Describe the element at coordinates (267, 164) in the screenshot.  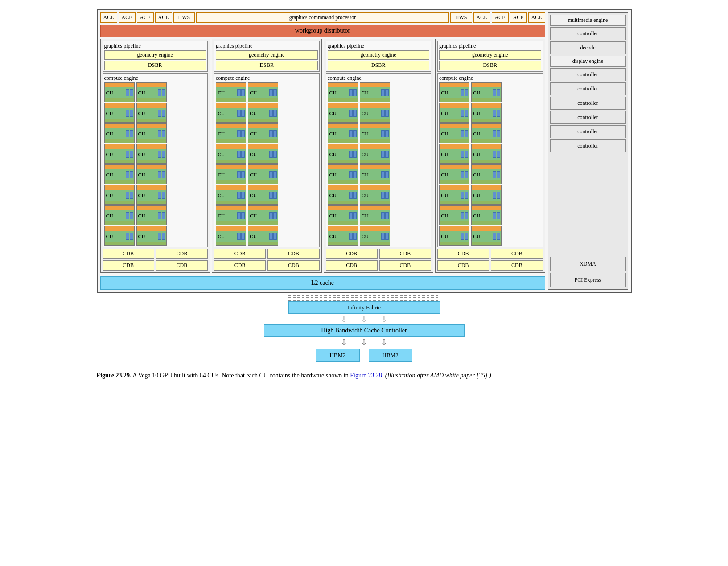
I see `cu-grid-2: CU CU CU CU CU CU` at that location.